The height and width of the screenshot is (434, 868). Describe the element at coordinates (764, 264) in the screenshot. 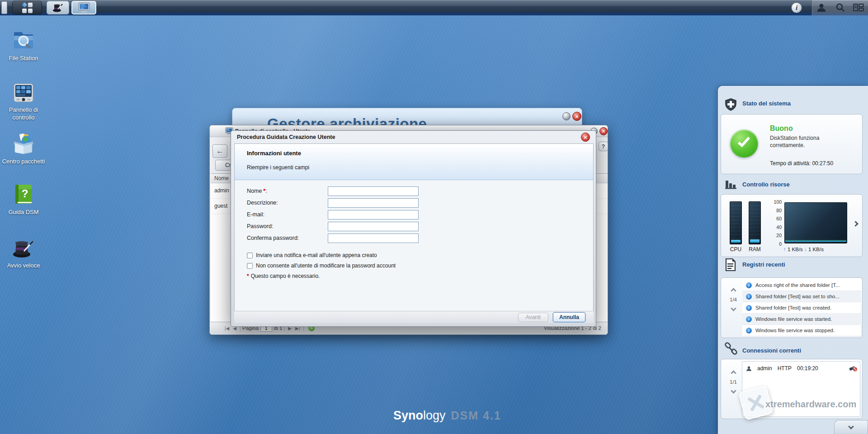

I see `recent-logs-title: Registri recenti` at that location.